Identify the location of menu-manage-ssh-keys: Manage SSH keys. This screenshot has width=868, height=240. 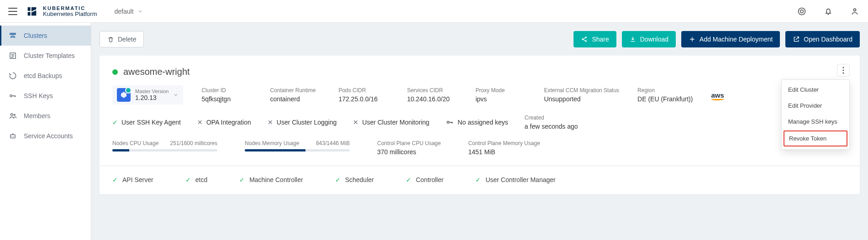
(815, 121).